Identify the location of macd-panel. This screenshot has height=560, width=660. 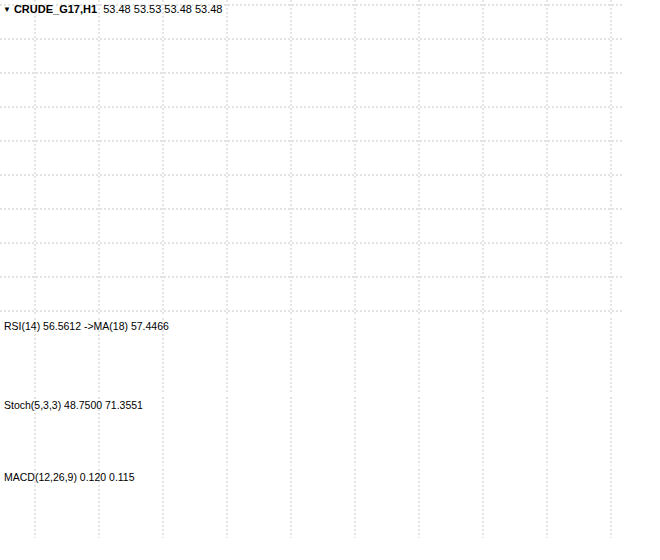
(311, 504).